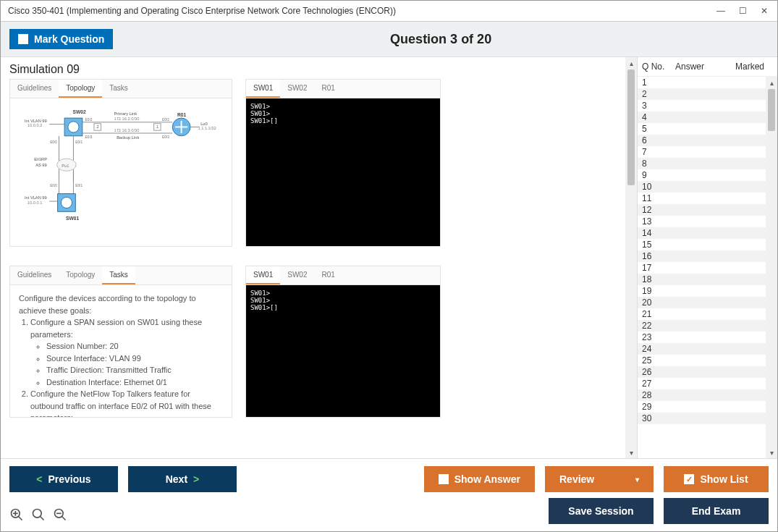 The image size is (778, 532). What do you see at coordinates (702, 326) in the screenshot?
I see `question-row: 22` at bounding box center [702, 326].